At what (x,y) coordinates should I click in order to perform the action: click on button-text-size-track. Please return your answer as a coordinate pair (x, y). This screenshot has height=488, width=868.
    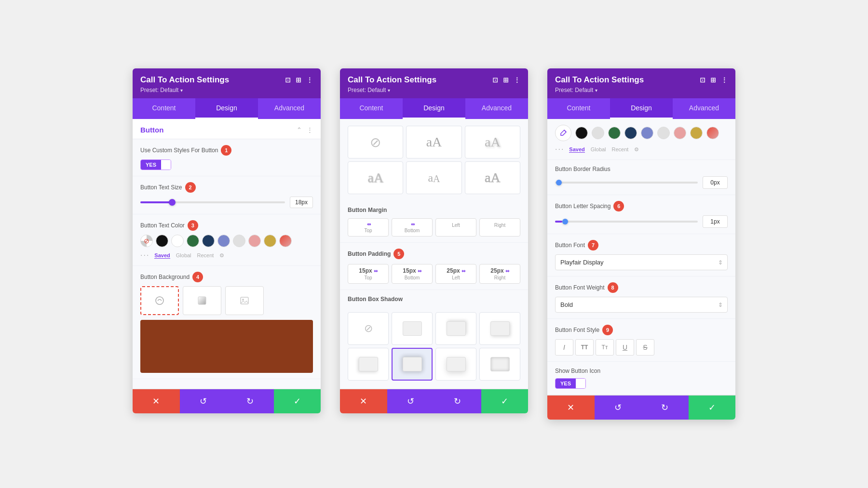
    Looking at the image, I should click on (213, 202).